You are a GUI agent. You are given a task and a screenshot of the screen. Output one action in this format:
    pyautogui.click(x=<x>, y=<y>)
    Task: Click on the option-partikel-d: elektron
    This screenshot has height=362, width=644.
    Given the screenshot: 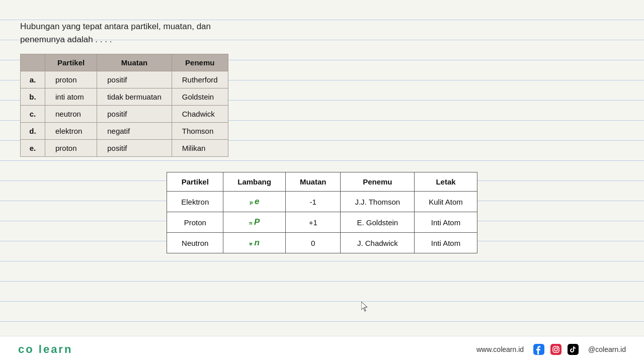 What is the action you would take?
    pyautogui.click(x=71, y=131)
    